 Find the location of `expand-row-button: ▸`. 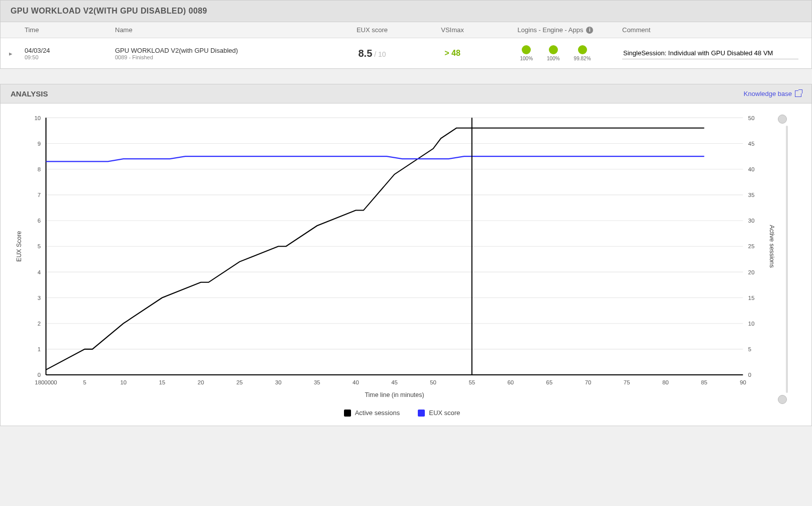

expand-row-button: ▸ is located at coordinates (11, 53).